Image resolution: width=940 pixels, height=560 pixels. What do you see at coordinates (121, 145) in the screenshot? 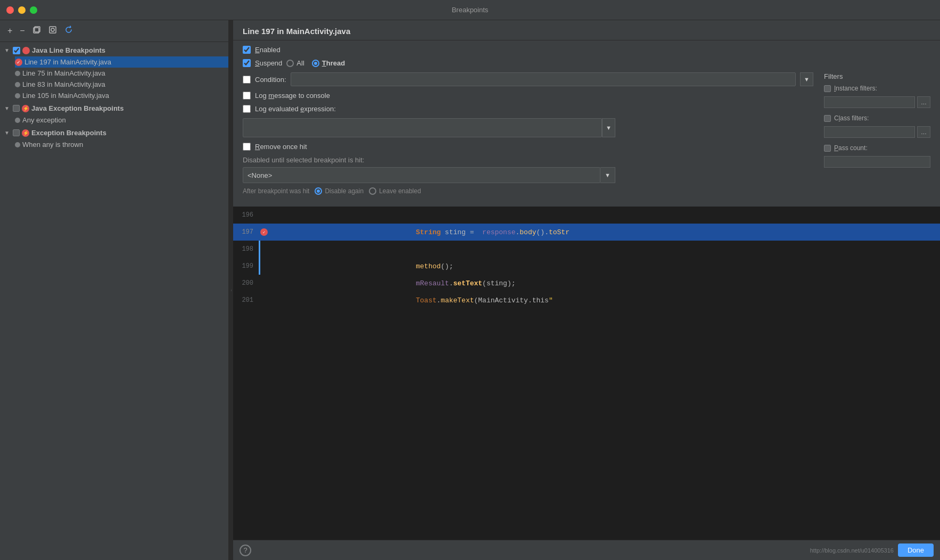
I see `when-any-item: When any is thrown` at bounding box center [121, 145].